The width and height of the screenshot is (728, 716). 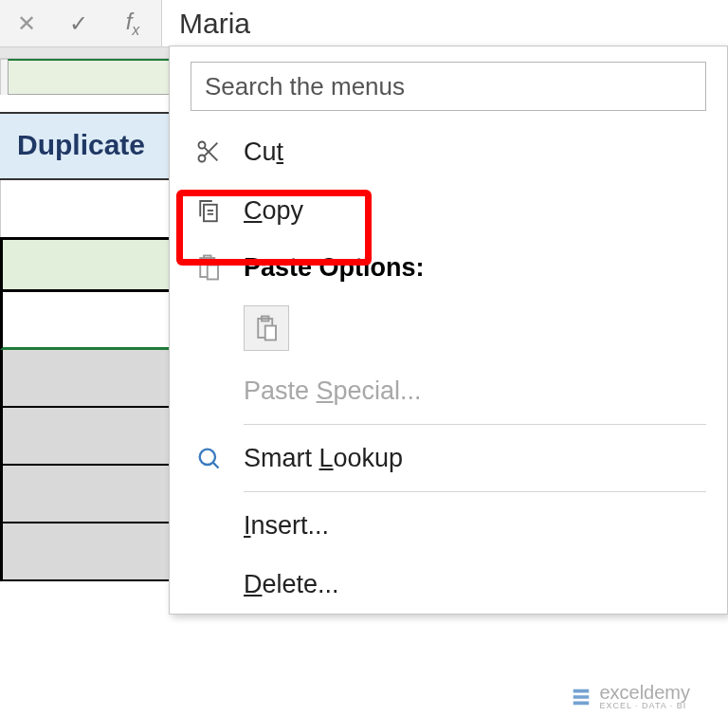 I want to click on search-input: Search the menus, so click(x=448, y=86).